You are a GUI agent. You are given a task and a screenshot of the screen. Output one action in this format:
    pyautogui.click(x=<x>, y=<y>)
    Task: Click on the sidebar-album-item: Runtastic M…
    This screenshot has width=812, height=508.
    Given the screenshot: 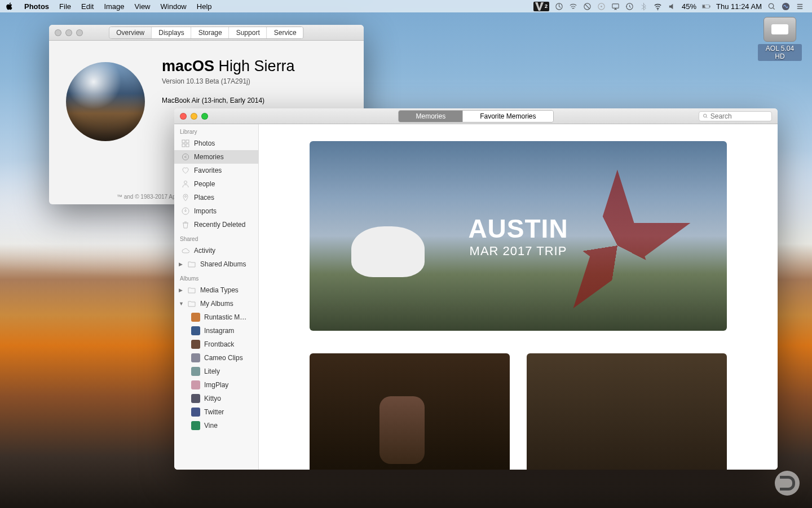 What is the action you would take?
    pyautogui.click(x=217, y=317)
    